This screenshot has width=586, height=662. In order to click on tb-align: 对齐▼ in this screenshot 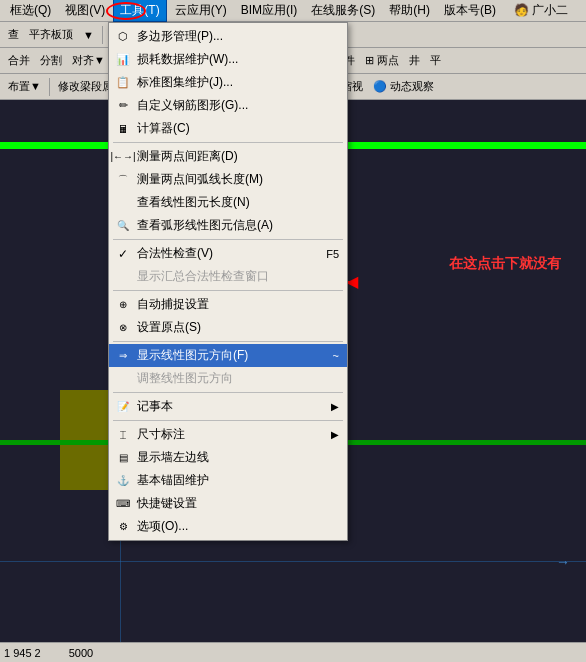, I will do `click(88, 60)`.